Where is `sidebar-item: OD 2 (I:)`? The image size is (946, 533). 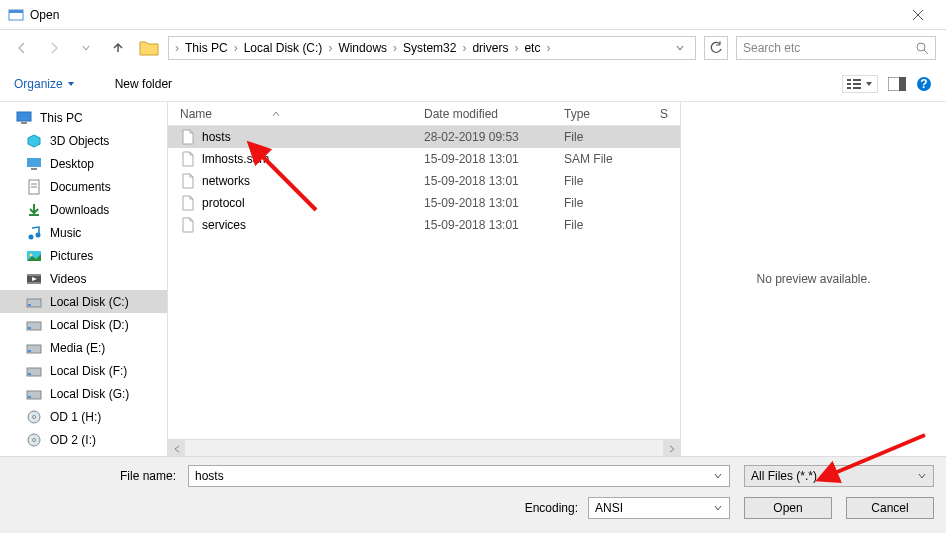
sidebar-item: OD 2 (I:) is located at coordinates (84, 440).